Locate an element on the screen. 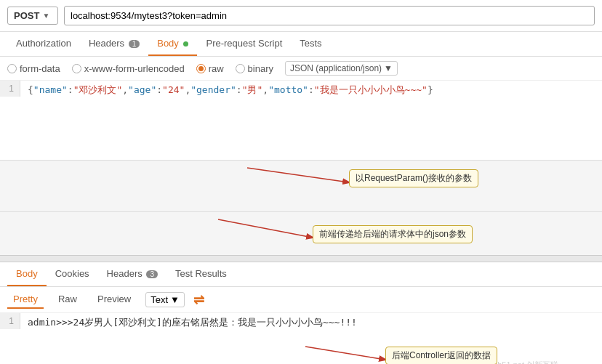  resp-opt-preview: Preview is located at coordinates (114, 299).